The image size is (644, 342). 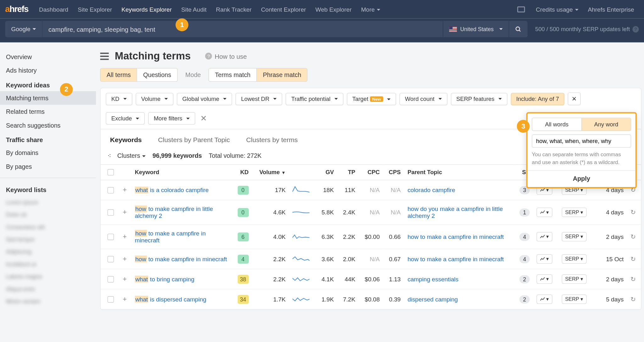 I want to click on seg-opt-questions: Questions, so click(x=157, y=75).